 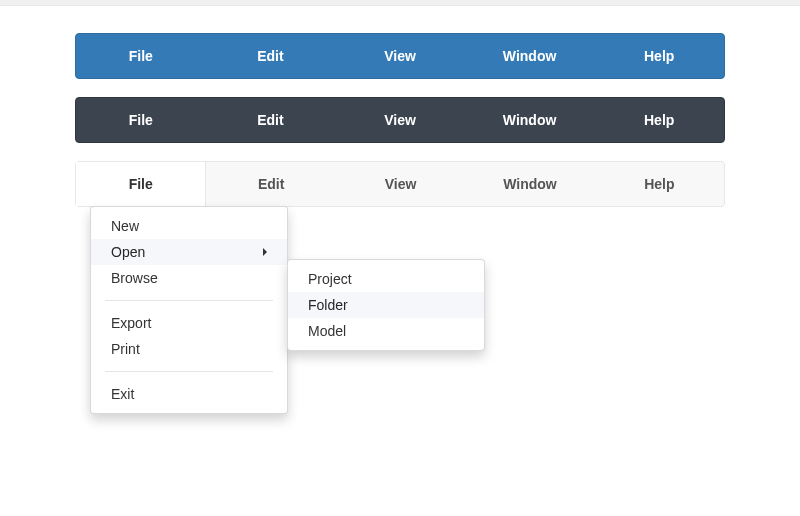 What do you see at coordinates (189, 310) in the screenshot?
I see `file-dropdown: New Open Browse Export Print Exit` at bounding box center [189, 310].